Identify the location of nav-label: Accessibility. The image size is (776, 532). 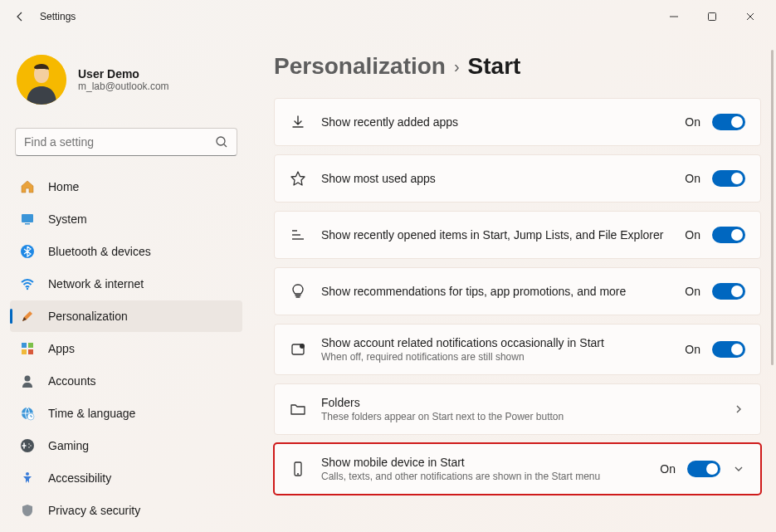
(80, 478).